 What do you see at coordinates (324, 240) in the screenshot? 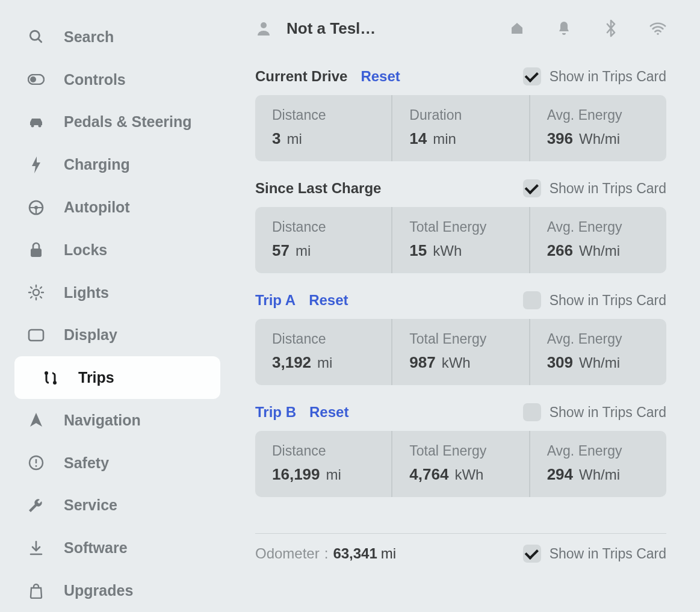
I see `stat-card: Distance 57 mi` at bounding box center [324, 240].